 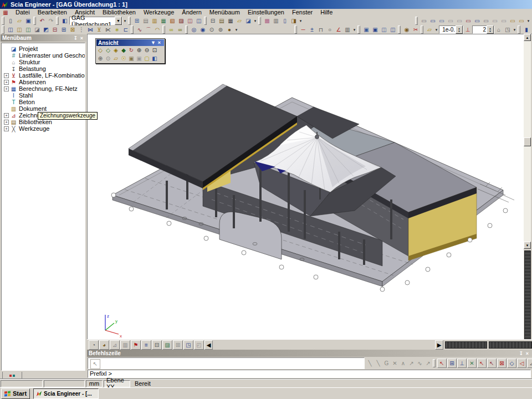 I want to click on star-node-icon: ∗, so click(x=117, y=30).